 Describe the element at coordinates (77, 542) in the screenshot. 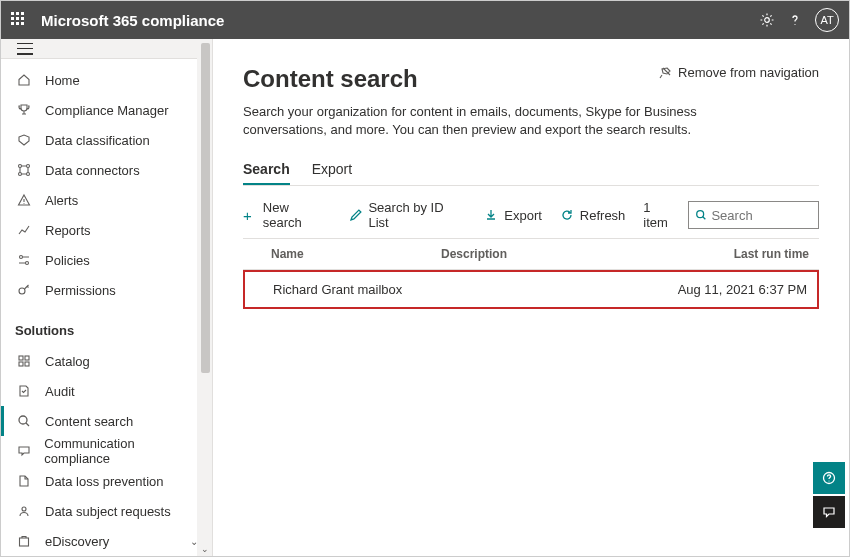

I see `sidebar-item-label: eDiscovery` at that location.